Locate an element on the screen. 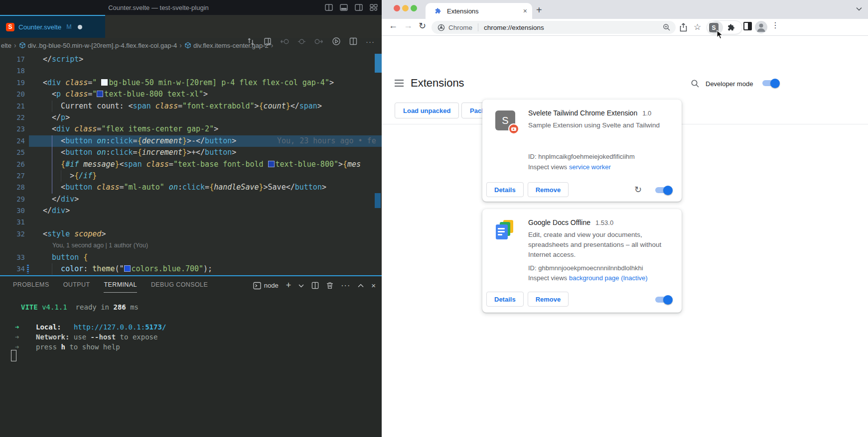 This screenshot has height=437, width=868. chrome-menu-kebab-icon: ⋮ is located at coordinates (775, 25).